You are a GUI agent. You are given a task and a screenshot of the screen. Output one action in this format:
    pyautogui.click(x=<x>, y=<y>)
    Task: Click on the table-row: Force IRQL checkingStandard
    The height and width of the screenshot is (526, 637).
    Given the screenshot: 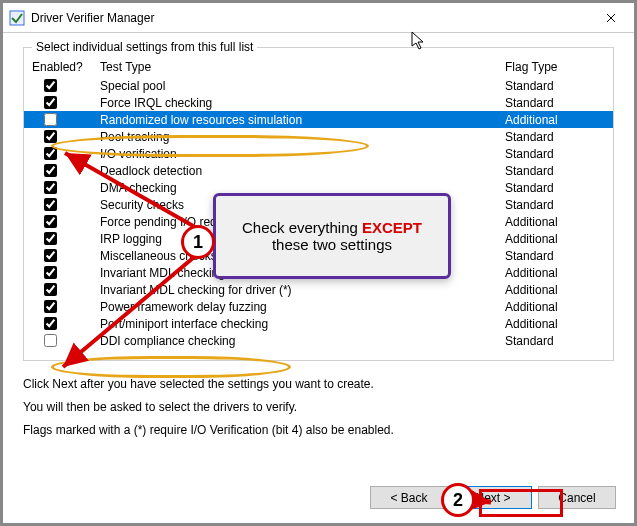 What is the action you would take?
    pyautogui.click(x=318, y=102)
    